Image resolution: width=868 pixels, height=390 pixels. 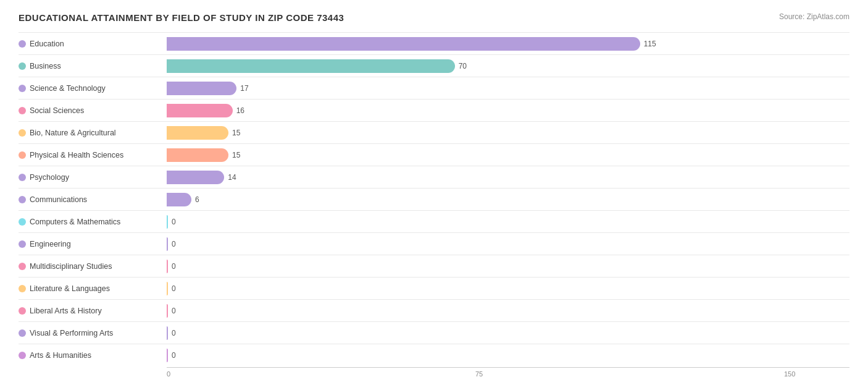 I want to click on bar-label-text: Visual & Performing Arts, so click(x=72, y=333).